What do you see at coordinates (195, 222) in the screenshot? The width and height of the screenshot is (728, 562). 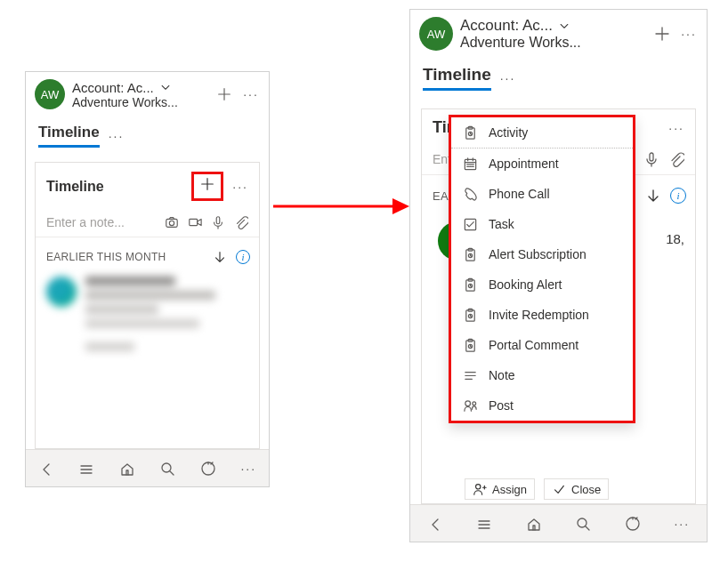 I see `video-icon` at bounding box center [195, 222].